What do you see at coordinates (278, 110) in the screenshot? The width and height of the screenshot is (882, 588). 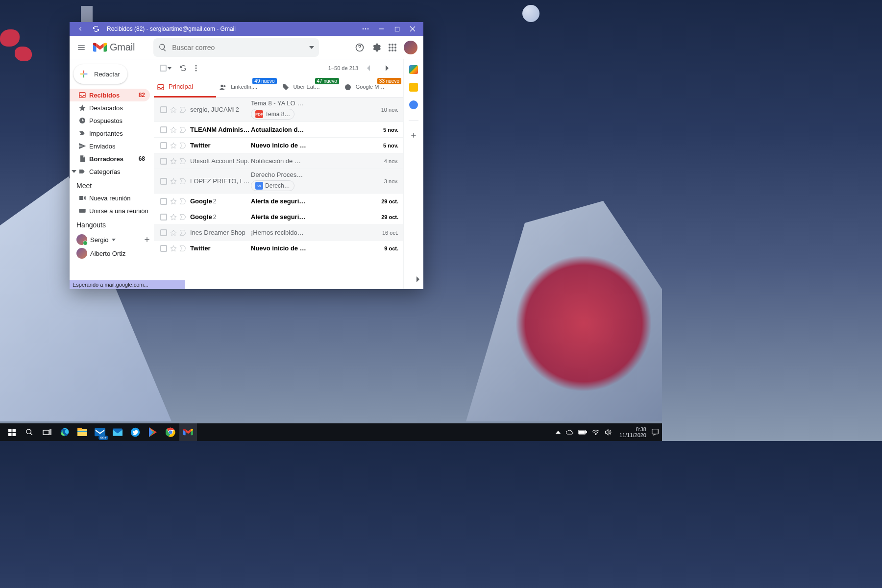 I see `mail-row: sergio, JUCAMI2 Tema 8 - YA LO … PDFTema…` at bounding box center [278, 110].